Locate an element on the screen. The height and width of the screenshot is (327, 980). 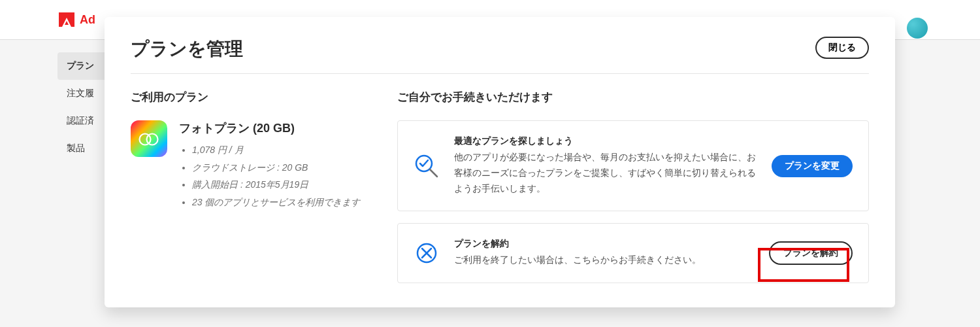
cancel-plan-desc: ご利用を終了したい場合は、こちらからお手続きください。 is located at coordinates (604, 260).